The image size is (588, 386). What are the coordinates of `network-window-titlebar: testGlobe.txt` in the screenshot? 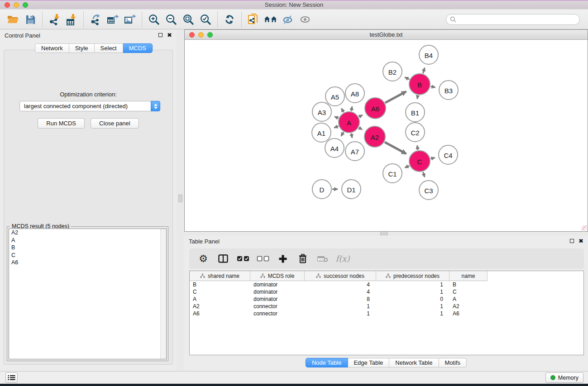 It's located at (386, 35).